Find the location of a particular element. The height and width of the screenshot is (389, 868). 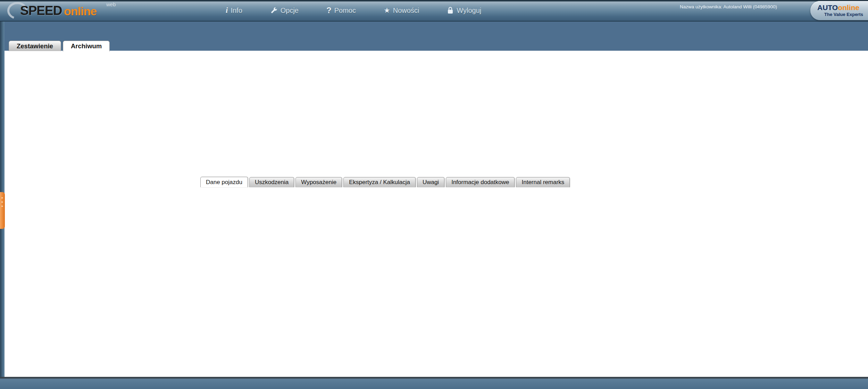

tab-wyposazenie: Wyposażenie is located at coordinates (319, 182).